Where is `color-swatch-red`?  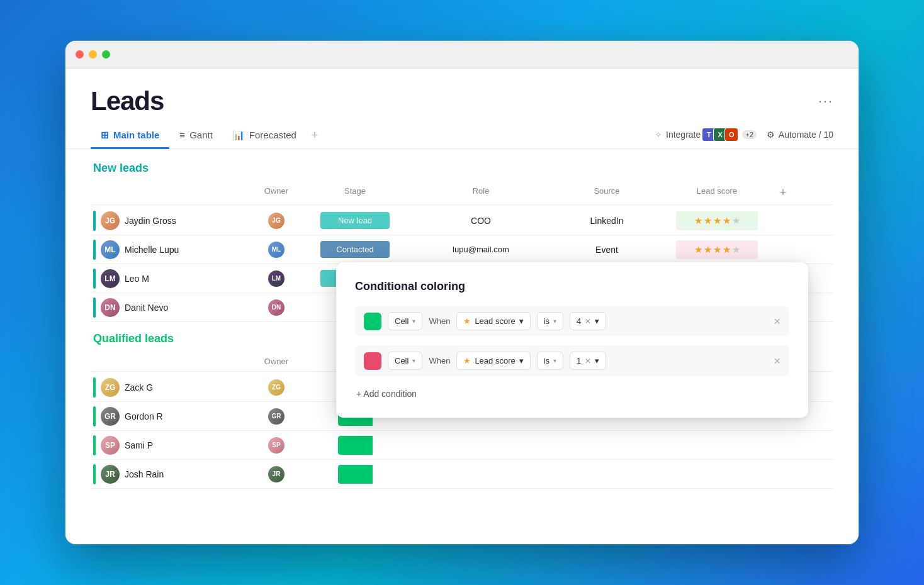
color-swatch-red is located at coordinates (373, 361).